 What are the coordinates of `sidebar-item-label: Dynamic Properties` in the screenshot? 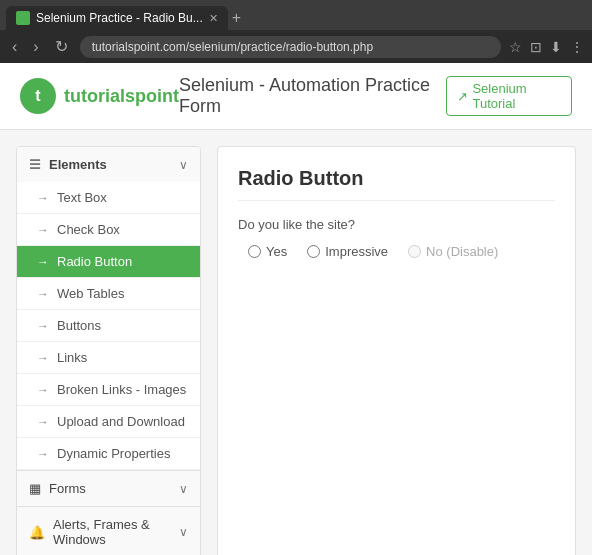 It's located at (114, 454).